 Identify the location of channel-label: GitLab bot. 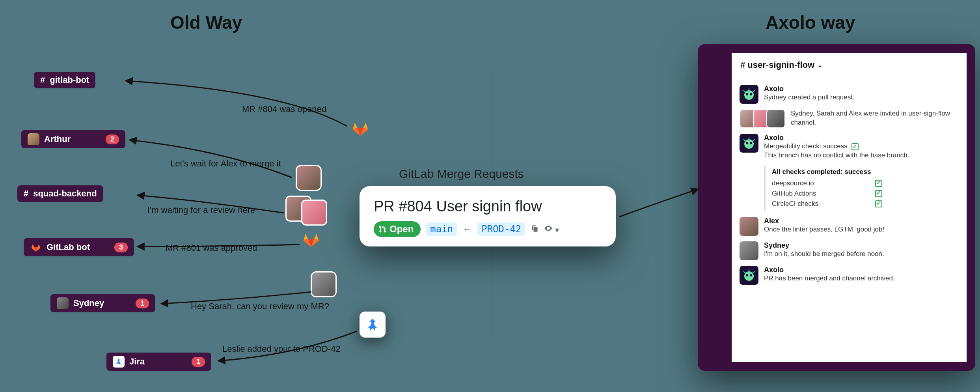
(78, 247).